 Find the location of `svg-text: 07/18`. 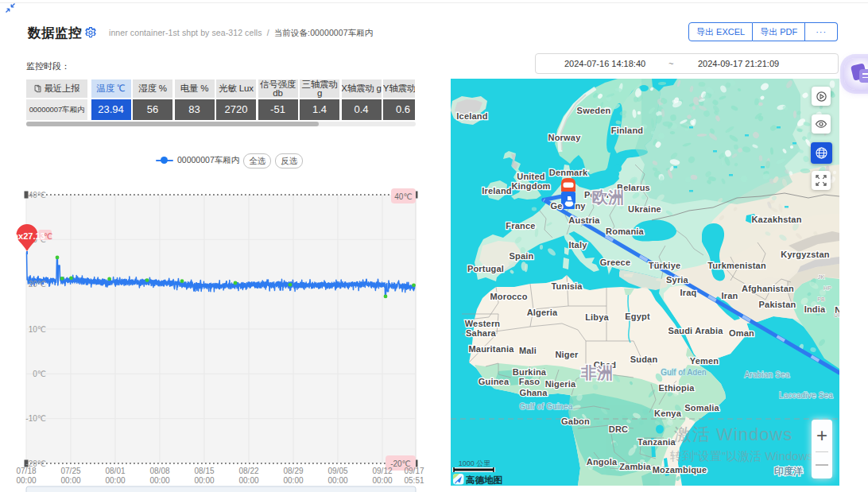

svg-text: 07/18 is located at coordinates (25, 471).